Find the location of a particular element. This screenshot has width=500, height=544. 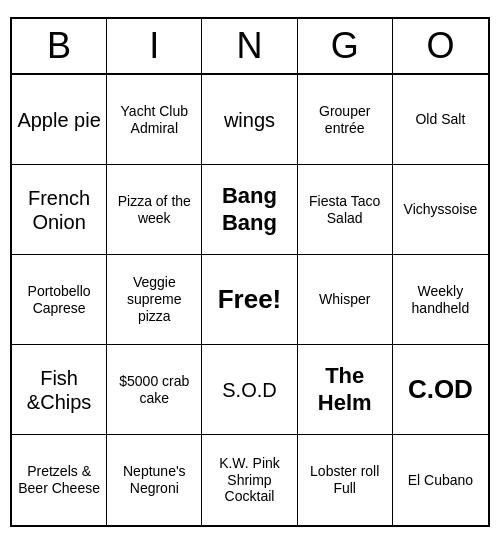

header-letter-g: G is located at coordinates (346, 46).